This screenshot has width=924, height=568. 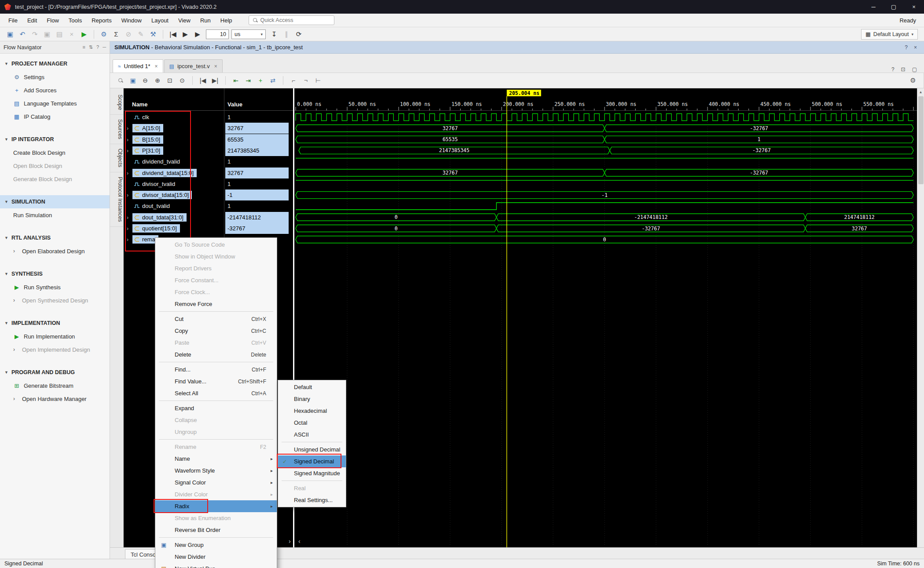 I want to click on snap-right-icon: ¬, so click(x=306, y=80).